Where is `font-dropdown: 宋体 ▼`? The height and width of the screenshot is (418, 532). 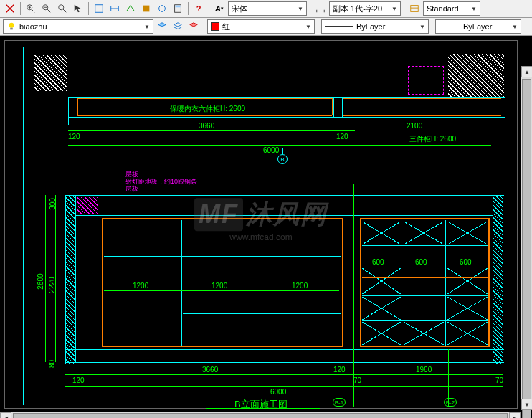
font-dropdown: 宋体 ▼ is located at coordinates (267, 9).